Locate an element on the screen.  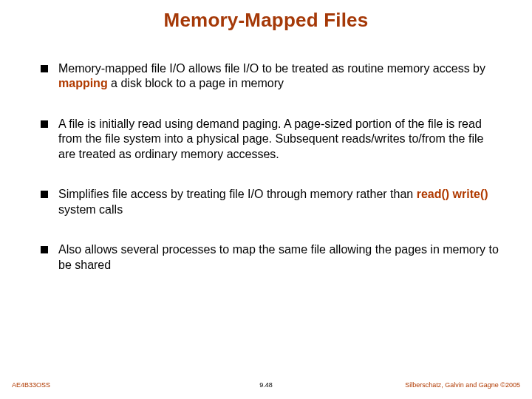
bullet-item-4: Also allows several processes to map the… is located at coordinates (272, 257).